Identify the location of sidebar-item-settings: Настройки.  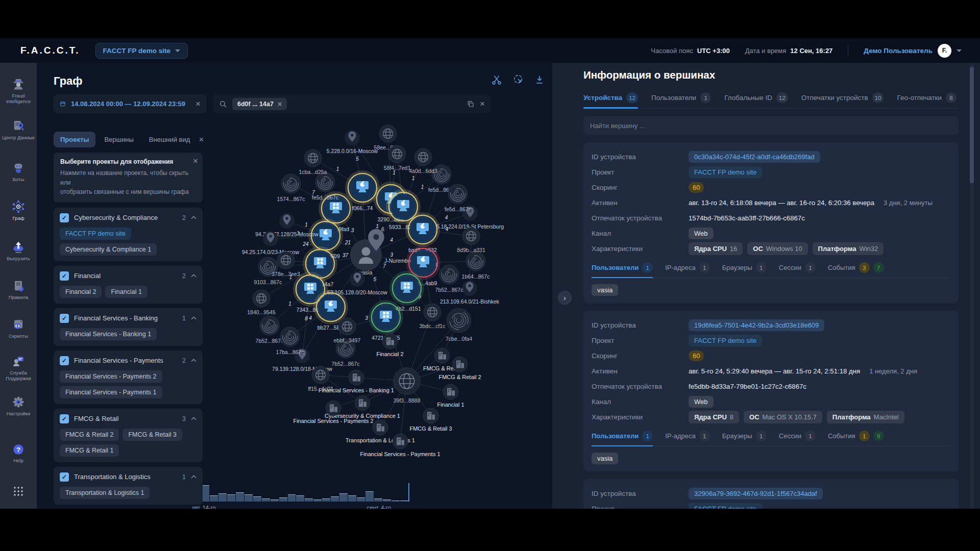
(18, 406).